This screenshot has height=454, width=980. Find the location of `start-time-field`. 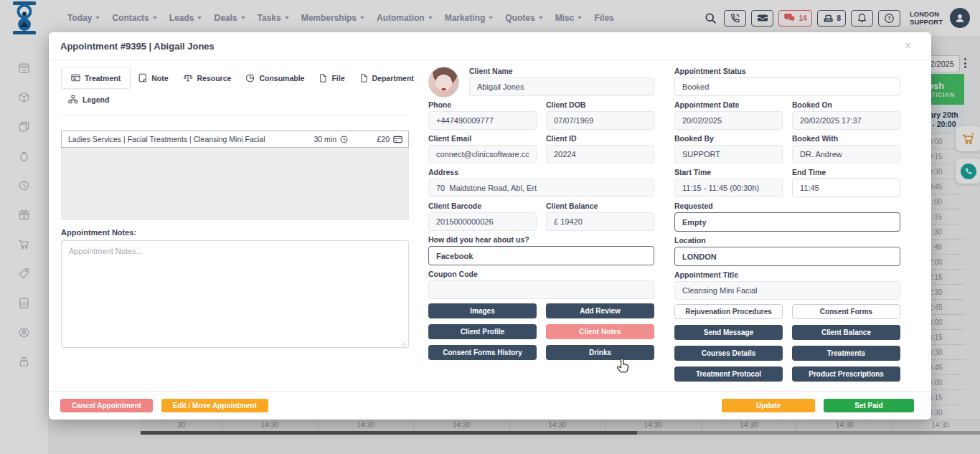

start-time-field is located at coordinates (729, 188).